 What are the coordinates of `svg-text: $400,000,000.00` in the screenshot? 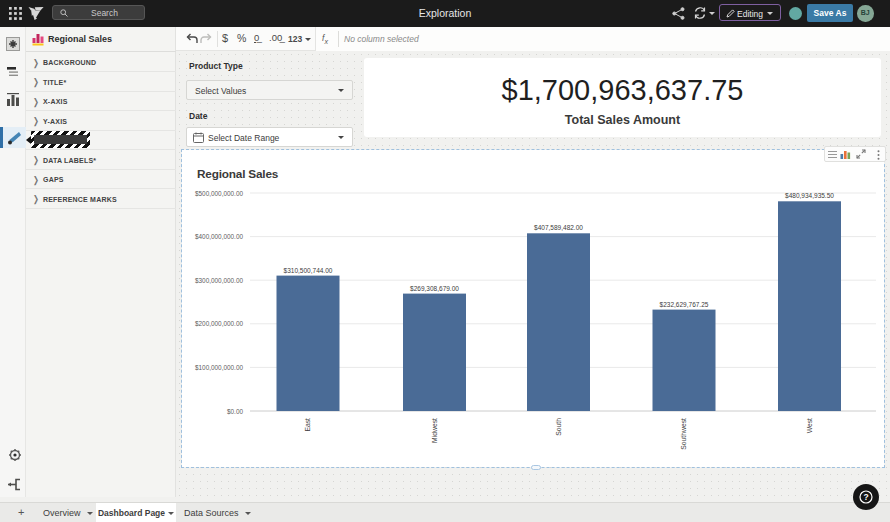 It's located at (219, 236).